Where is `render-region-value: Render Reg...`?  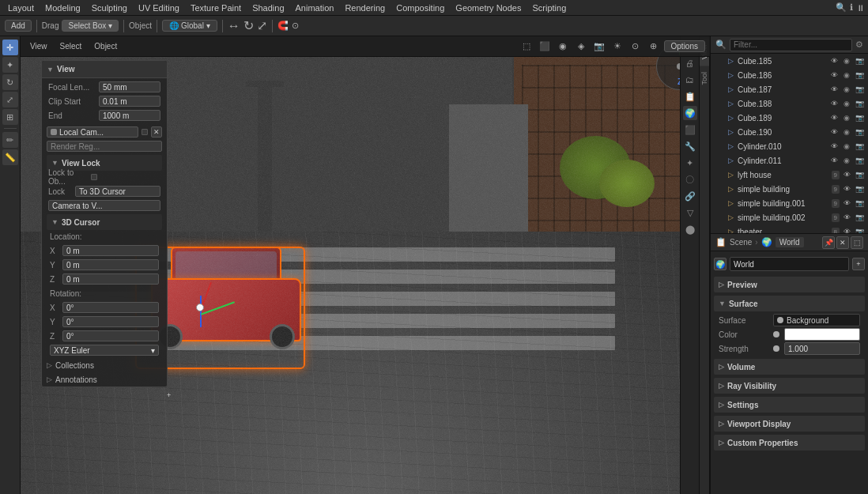 render-region-value: Render Reg... is located at coordinates (104, 146).